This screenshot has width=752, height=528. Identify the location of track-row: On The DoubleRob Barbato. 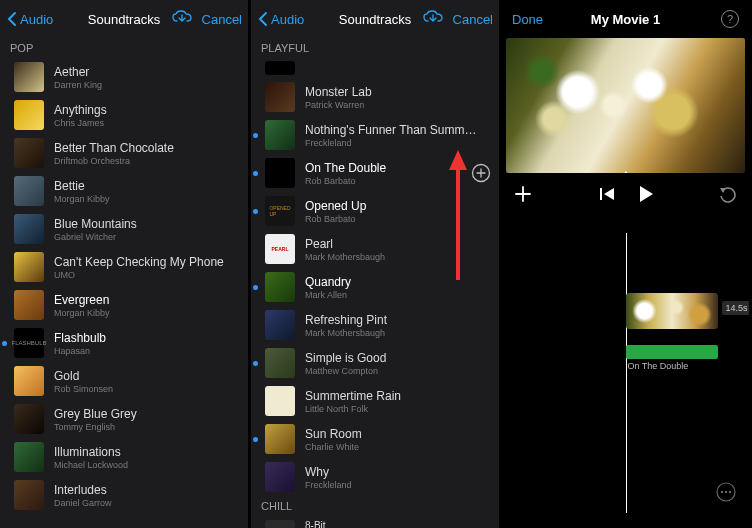
(375, 173).